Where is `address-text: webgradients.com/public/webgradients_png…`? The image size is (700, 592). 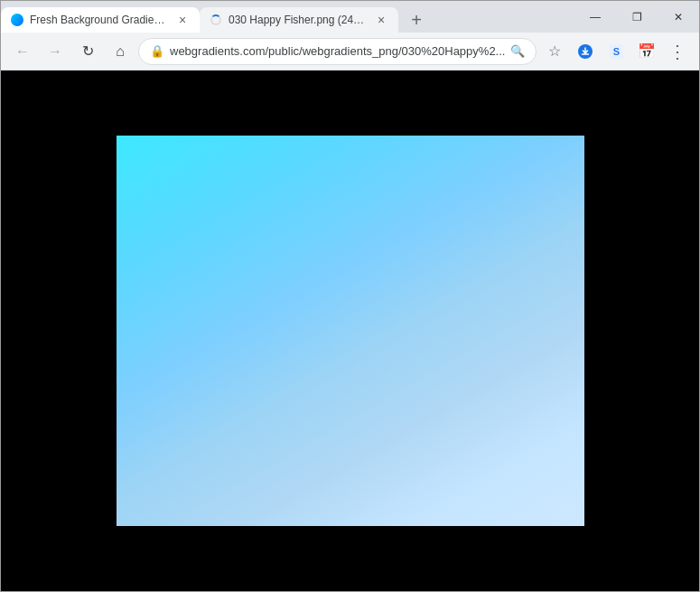
address-text: webgradients.com/public/webgradients_png… is located at coordinates (338, 51).